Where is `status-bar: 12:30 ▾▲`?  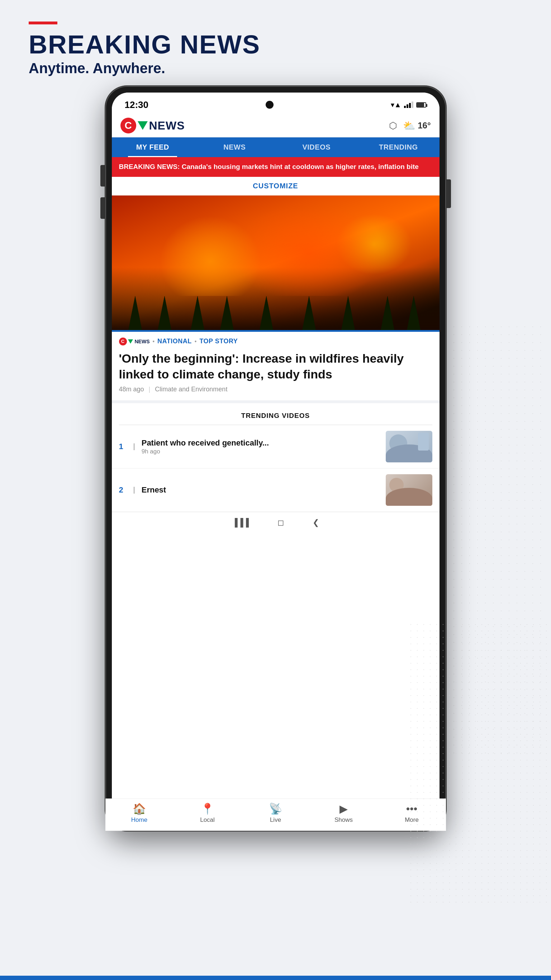 status-bar: 12:30 ▾▲ is located at coordinates (276, 103).